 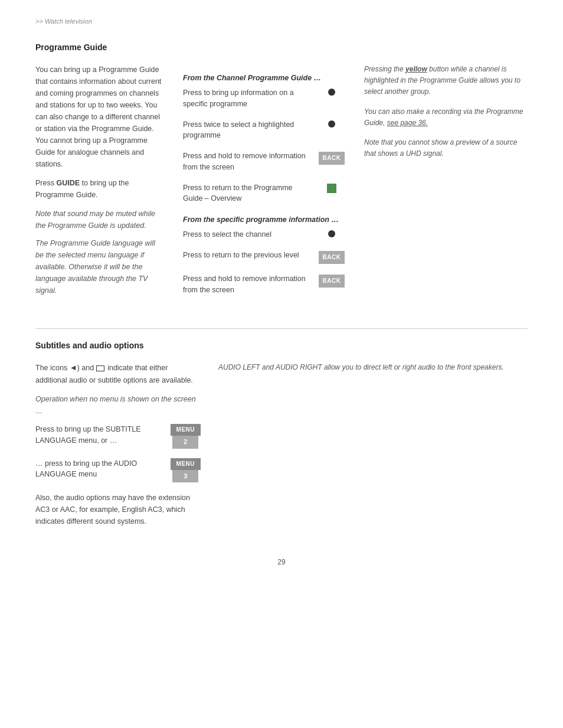 I want to click on pg-mid-section2-title: From the specific programme information …, so click(x=264, y=220).